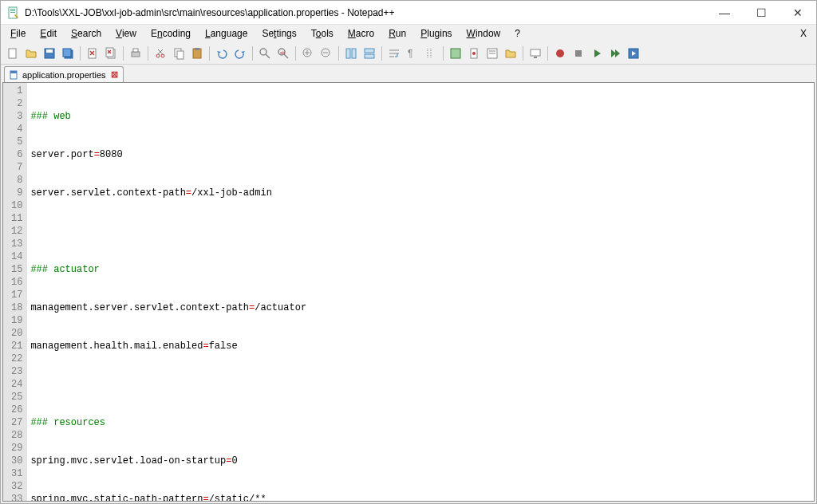  I want to click on func-list-icon, so click(492, 53).